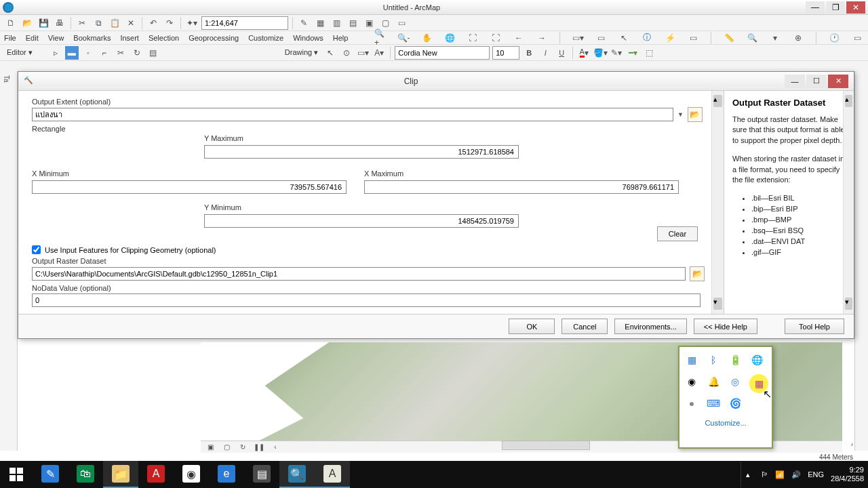 Image resolution: width=868 pixels, height=488 pixels. What do you see at coordinates (713, 403) in the screenshot?
I see `keyboard-icon: ⌨` at bounding box center [713, 403].